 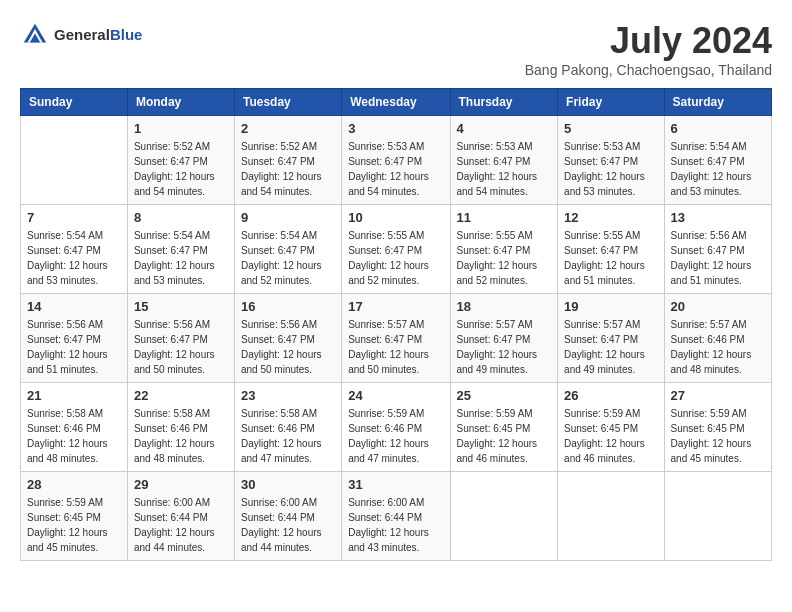 What do you see at coordinates (74, 338) in the screenshot?
I see `calendar-cell: 14Sunrise: 5:56 AM Sunset: 6:47 PM Dayli…` at bounding box center [74, 338].